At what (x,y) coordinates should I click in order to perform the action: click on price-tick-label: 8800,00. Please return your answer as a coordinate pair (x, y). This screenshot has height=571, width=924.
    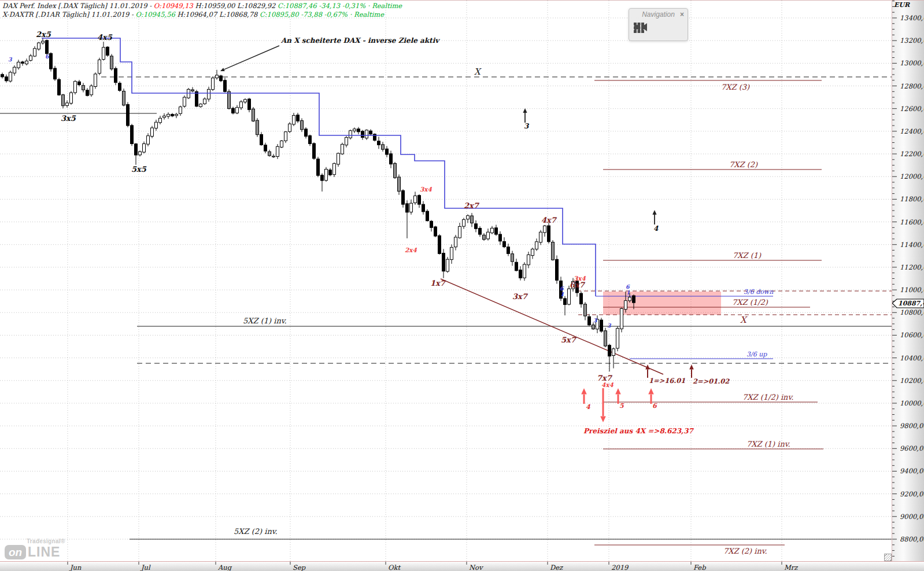
    Looking at the image, I should click on (912, 539).